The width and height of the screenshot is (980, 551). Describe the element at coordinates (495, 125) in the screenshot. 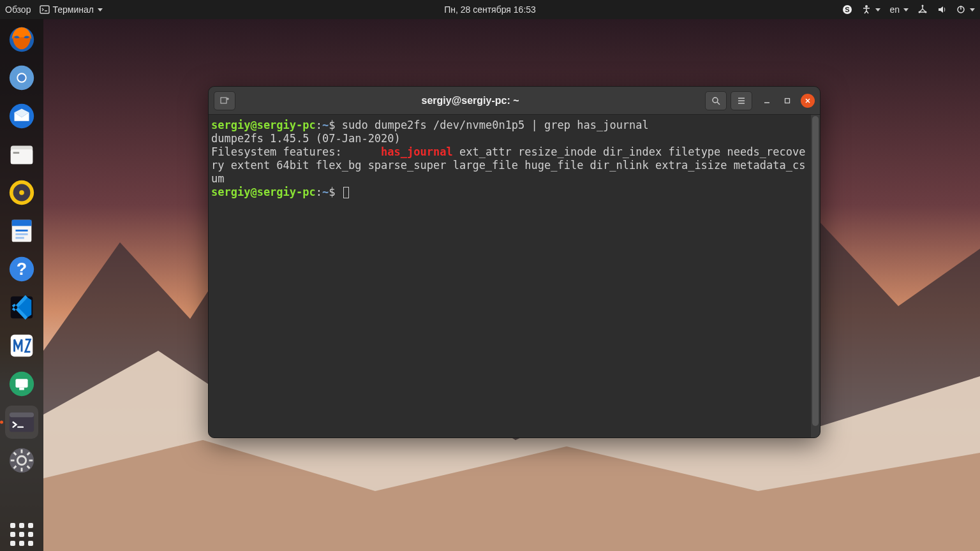

I see `terminal-command: sudo dumpe2fs /dev/nvme0n1p5 | grep has_…` at that location.